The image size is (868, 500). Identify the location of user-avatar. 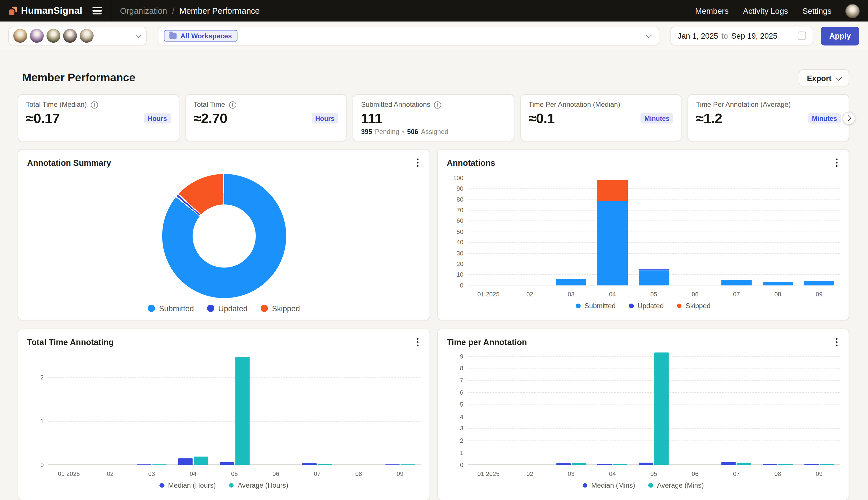
(853, 11).